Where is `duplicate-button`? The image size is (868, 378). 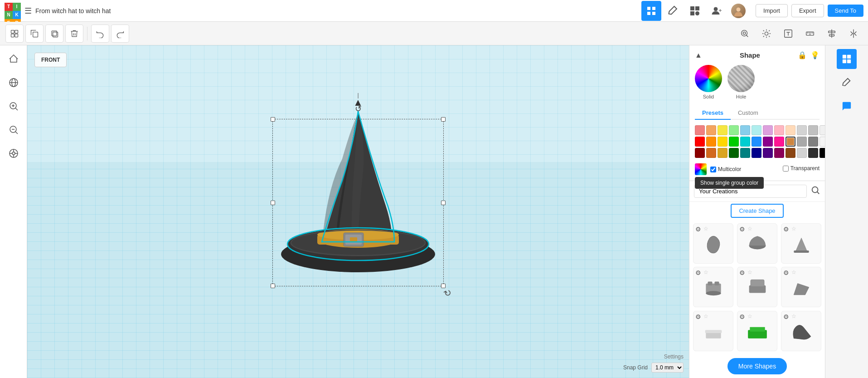 duplicate-button is located at coordinates (54, 34).